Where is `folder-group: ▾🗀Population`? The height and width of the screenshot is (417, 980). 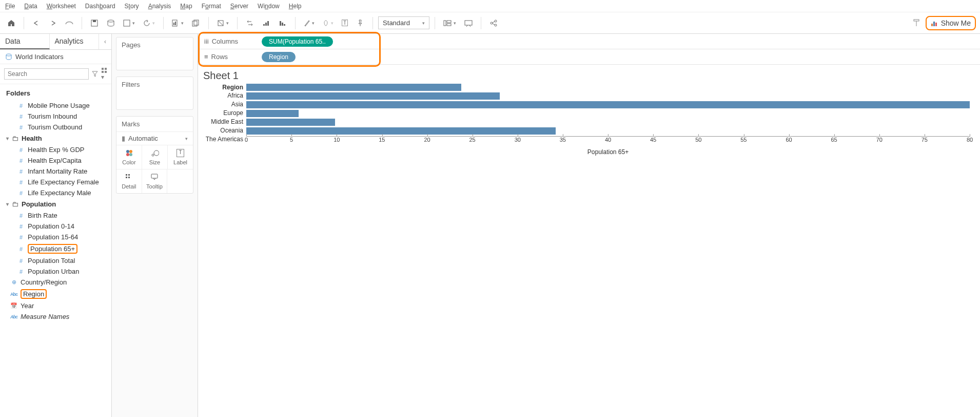
folder-group: ▾🗀Population is located at coordinates (55, 204).